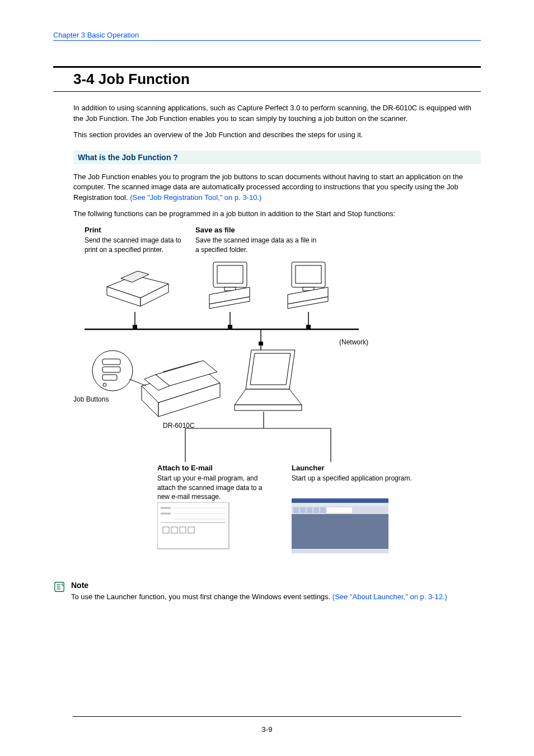 The width and height of the screenshot is (534, 756). Describe the element at coordinates (133, 245) in the screenshot. I see `print-desc: Send the scanned image data to print on …` at that location.